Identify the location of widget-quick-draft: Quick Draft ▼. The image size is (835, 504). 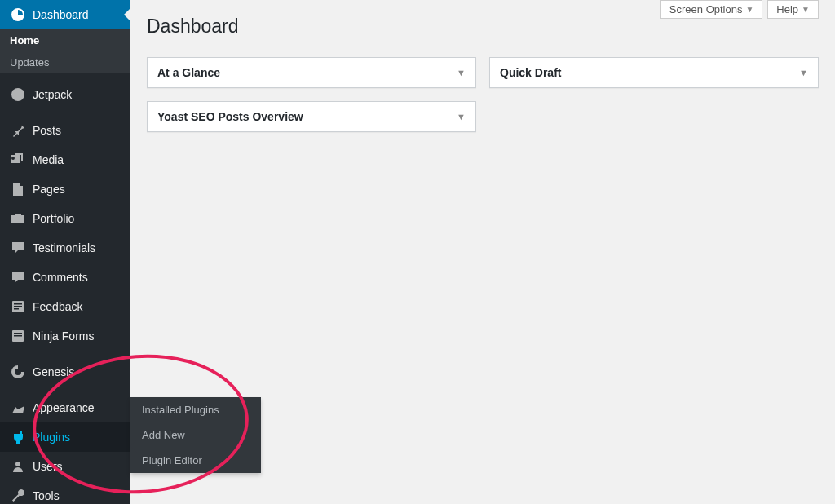
(654, 73).